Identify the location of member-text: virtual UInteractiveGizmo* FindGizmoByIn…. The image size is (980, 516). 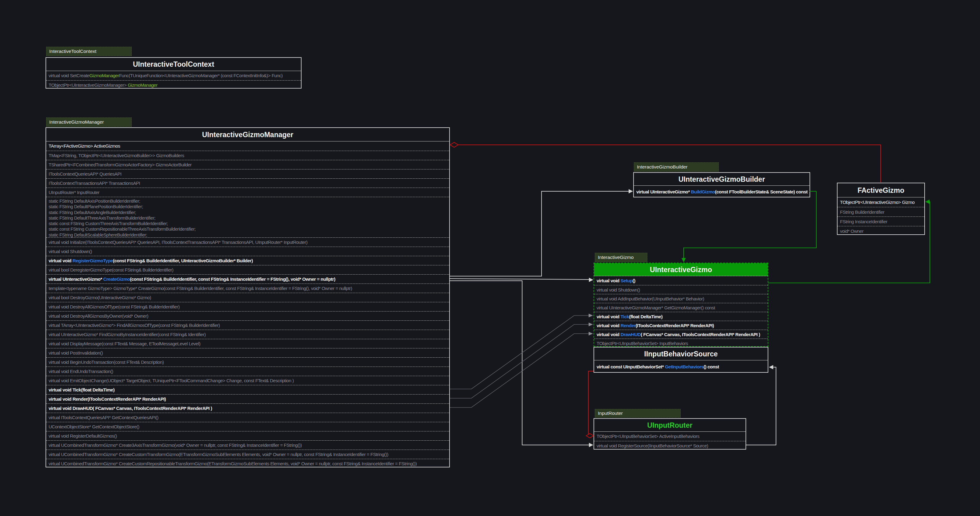
(127, 335).